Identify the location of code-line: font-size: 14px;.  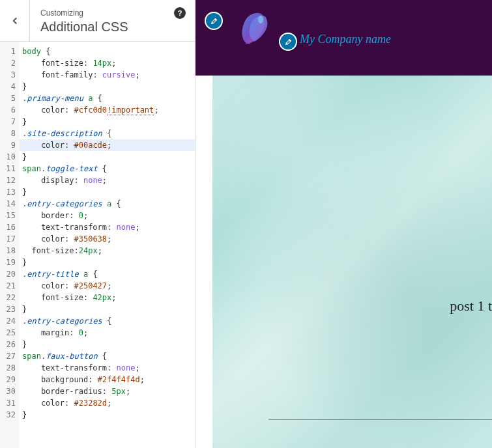
(107, 63).